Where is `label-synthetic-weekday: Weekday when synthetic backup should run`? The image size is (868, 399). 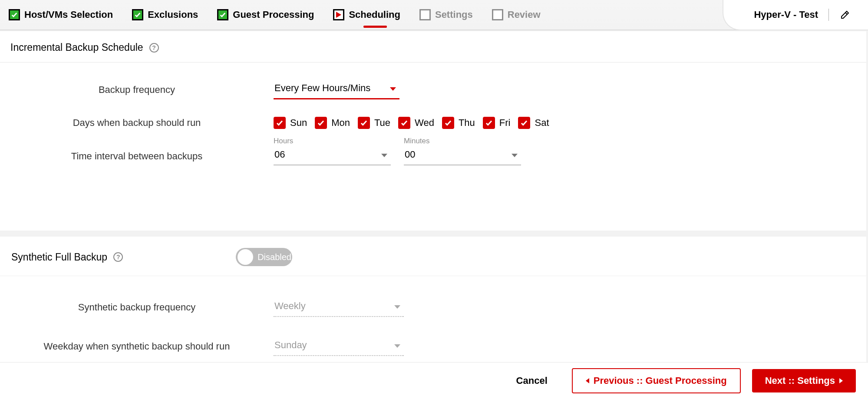
label-synthetic-weekday: Weekday when synthetic backup should run is located at coordinates (137, 346).